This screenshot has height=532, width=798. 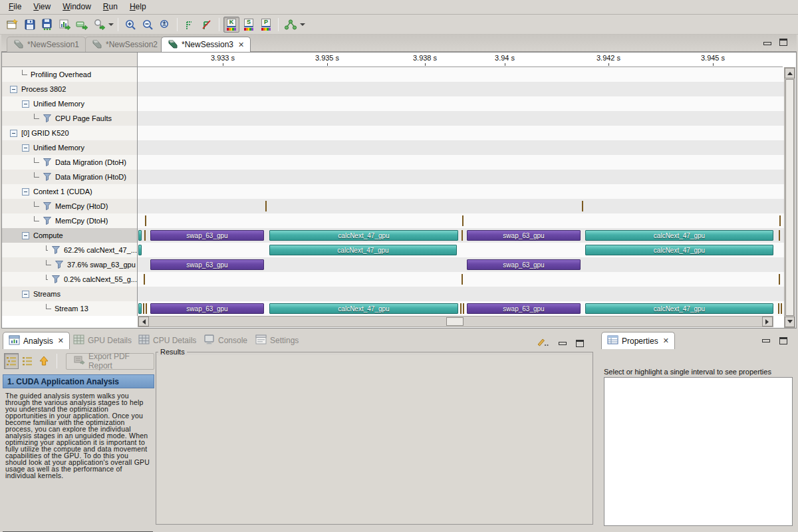 What do you see at coordinates (70, 279) in the screenshot?
I see `tree-row-0-2-calcnext-55-g-: 0.2% calcNext_55_g...` at bounding box center [70, 279].